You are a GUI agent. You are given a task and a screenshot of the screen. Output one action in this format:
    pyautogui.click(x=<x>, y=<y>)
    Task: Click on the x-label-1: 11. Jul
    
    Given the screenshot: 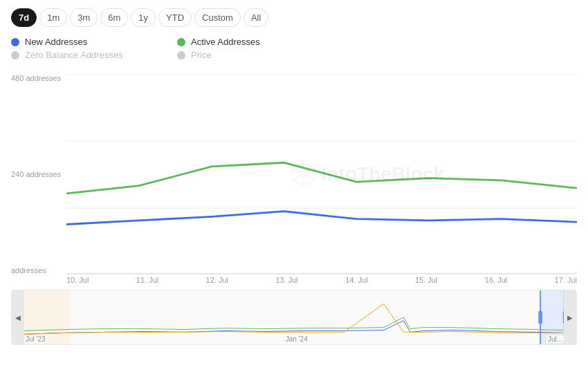 What is the action you would take?
    pyautogui.click(x=147, y=280)
    